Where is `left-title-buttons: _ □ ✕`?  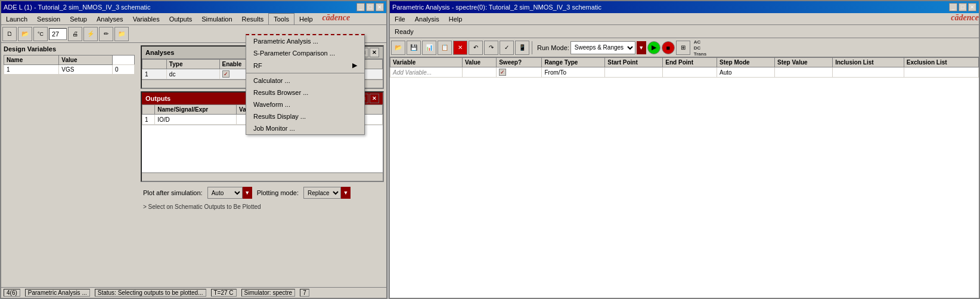 left-title-buttons: _ □ ✕ is located at coordinates (370, 7).